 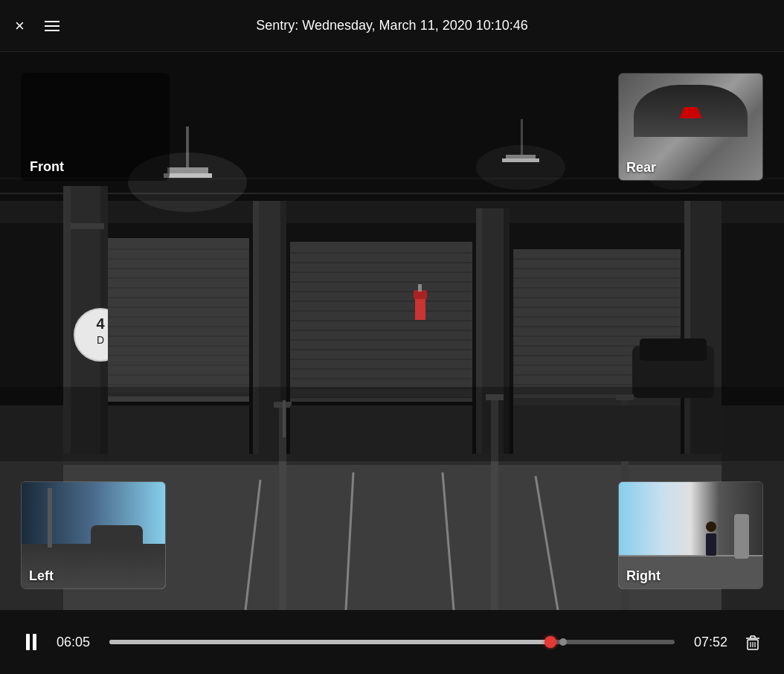 What do you see at coordinates (643, 576) in the screenshot?
I see `right-camera-label: Right` at bounding box center [643, 576].